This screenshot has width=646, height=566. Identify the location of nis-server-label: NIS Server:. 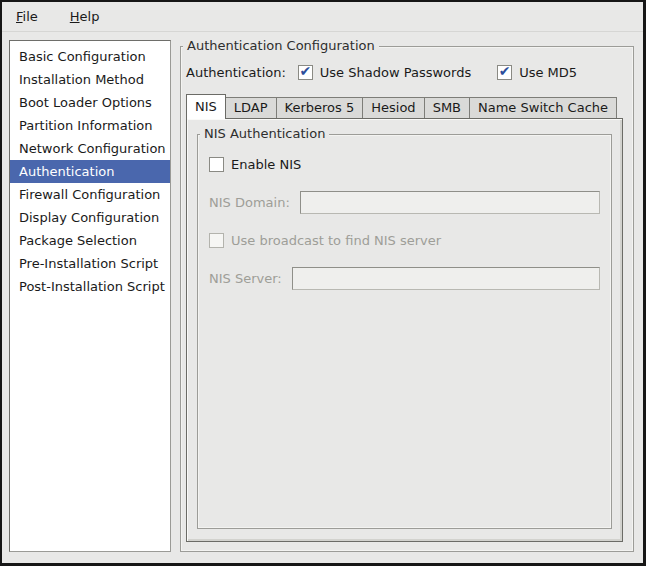
(246, 278).